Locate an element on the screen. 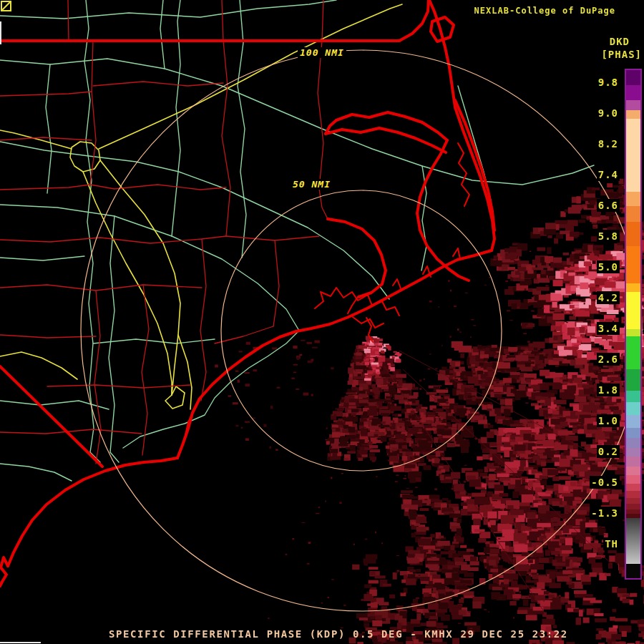 This screenshot has width=644, height=644. colorbar-tick-label: 6.6 is located at coordinates (608, 205).